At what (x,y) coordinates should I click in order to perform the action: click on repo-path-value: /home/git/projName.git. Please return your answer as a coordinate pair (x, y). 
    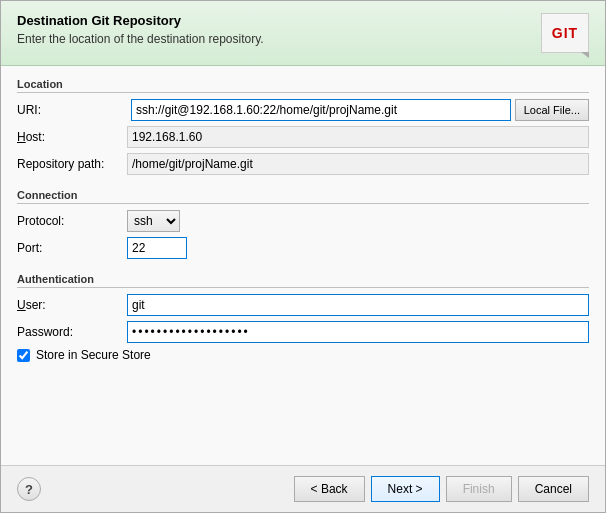
    Looking at the image, I should click on (358, 164).